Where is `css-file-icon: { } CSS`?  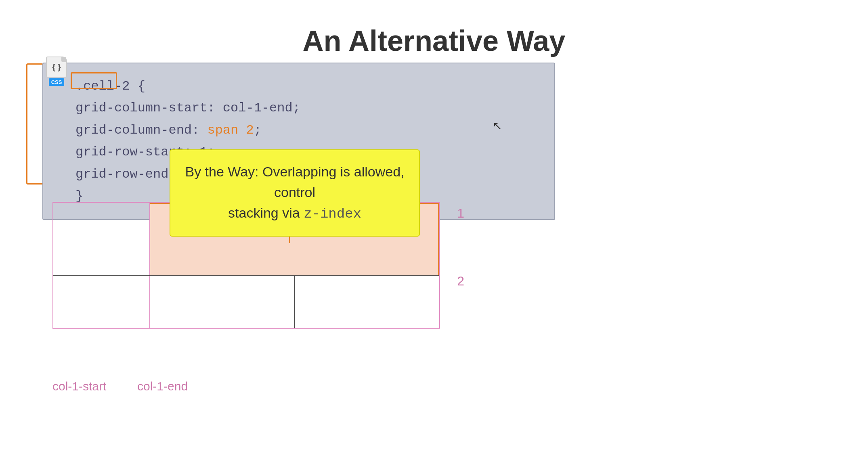
css-file-icon: { } CSS is located at coordinates (57, 71).